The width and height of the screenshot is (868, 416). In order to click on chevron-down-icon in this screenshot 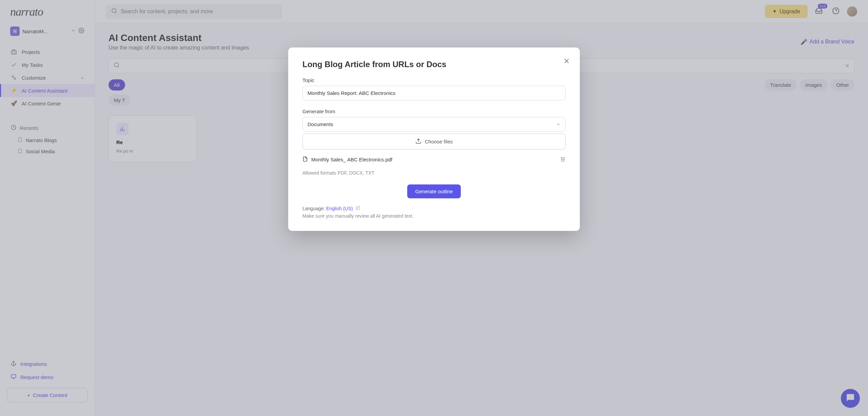, I will do `click(558, 125)`.